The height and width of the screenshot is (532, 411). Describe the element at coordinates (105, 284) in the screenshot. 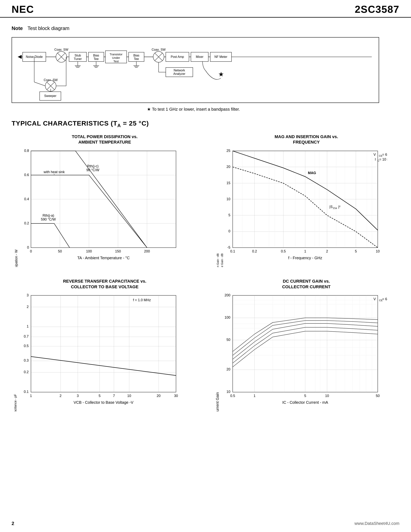

I see `chart3-title: REVERSE TRANSFER CAPACITANCE vs.COLLECTO…` at that location.